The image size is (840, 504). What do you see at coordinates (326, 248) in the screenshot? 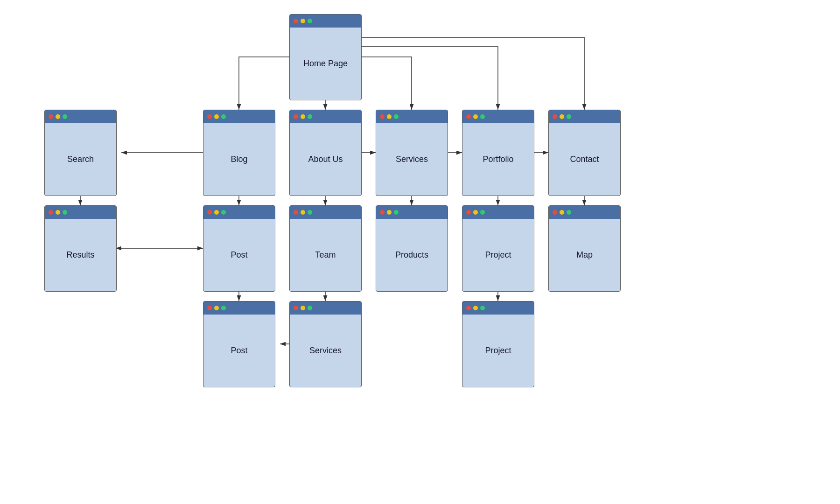
I see `card-team: Team` at bounding box center [326, 248].